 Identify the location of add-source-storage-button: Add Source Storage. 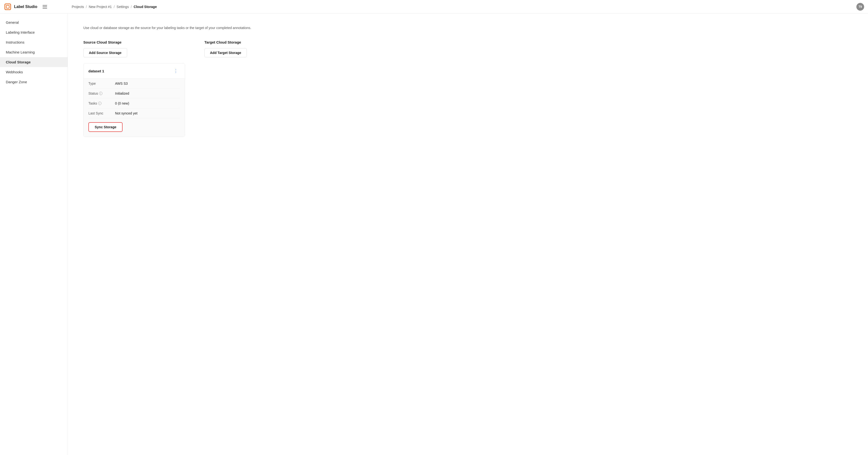
(105, 53).